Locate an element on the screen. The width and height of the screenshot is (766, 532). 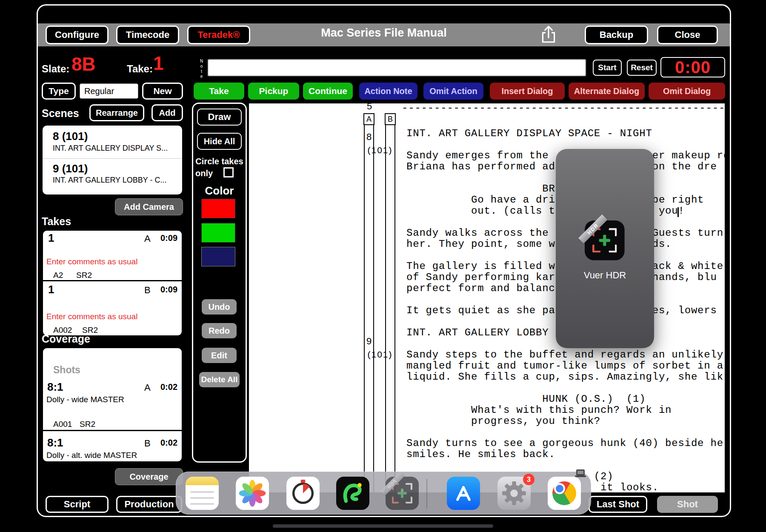
timecode-button: Timecode is located at coordinates (148, 35).